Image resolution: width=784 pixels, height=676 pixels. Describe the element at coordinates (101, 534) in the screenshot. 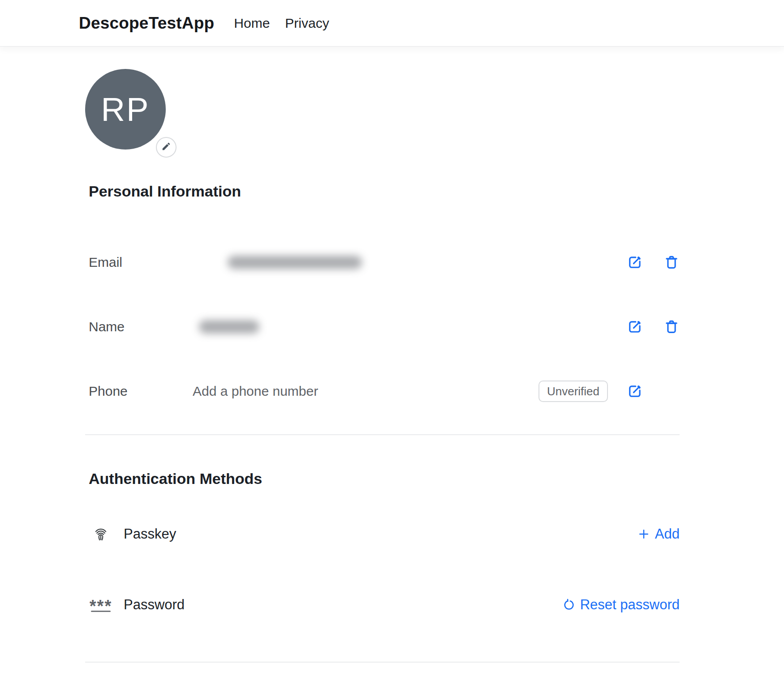

I see `fingerprint-icon` at that location.